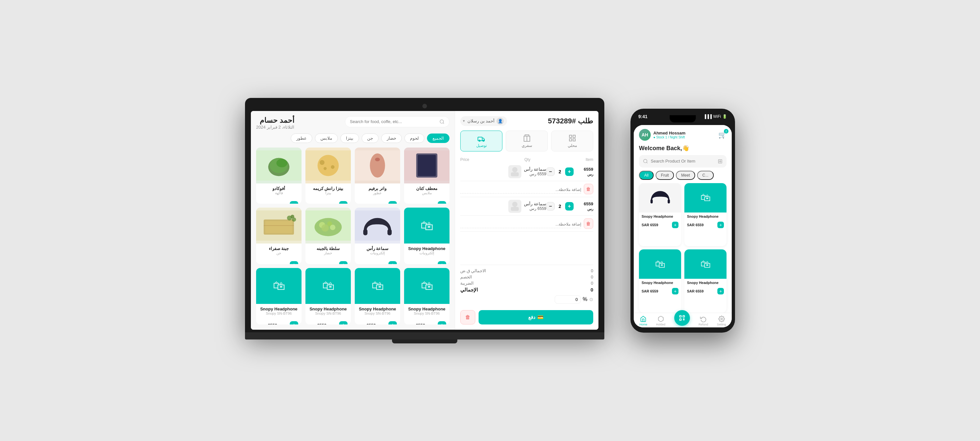  I want to click on local-mode-btn: محلي, so click(572, 141).